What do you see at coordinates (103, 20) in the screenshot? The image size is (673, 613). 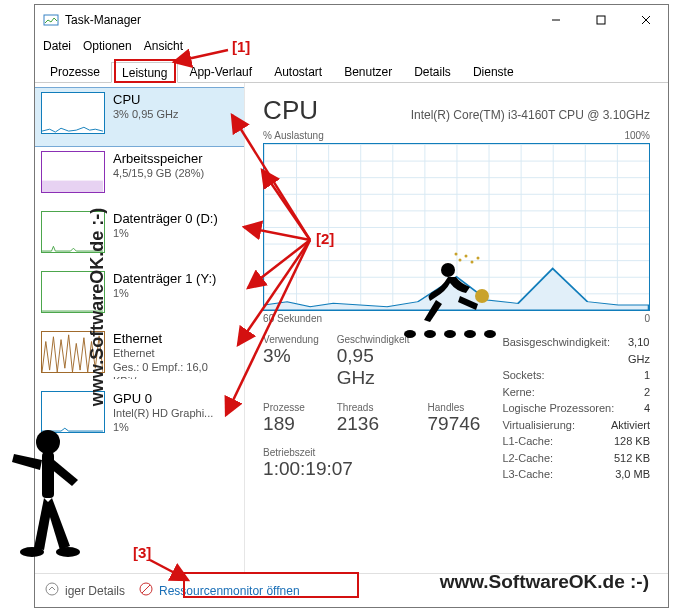 I see `window-title: Task-Manager` at bounding box center [103, 20].